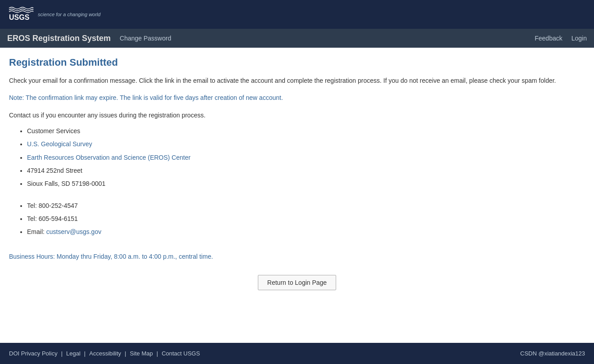 Image resolution: width=594 pixels, height=364 pixels. Describe the element at coordinates (19, 17) in the screenshot. I see `svg-text: USGS` at that location.